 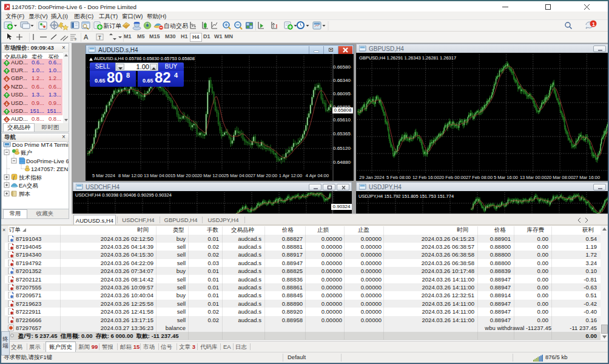 I want to click on svg-text: 技术指标, so click(x=30, y=177).